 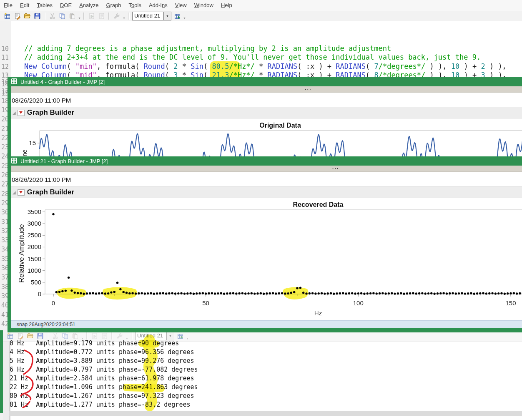 I want to click on log-row: 80 Hz Amplitude=1.267 units phase=97.323…, so click(x=102, y=396).